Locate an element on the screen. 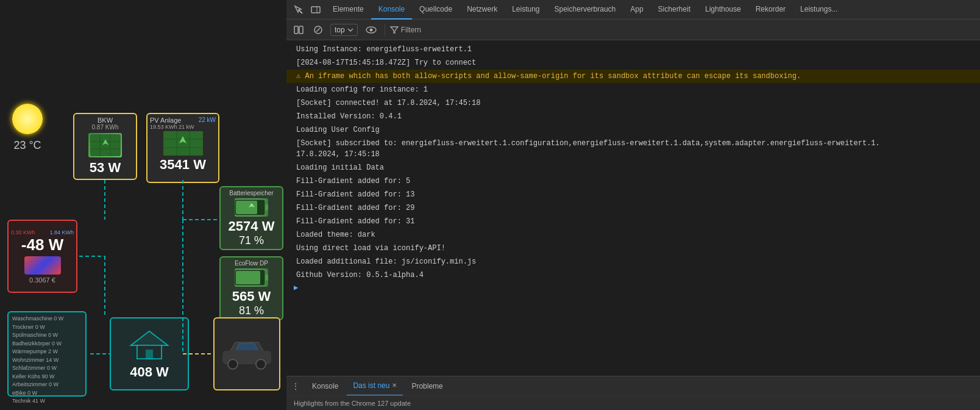  house-list-item: Spülmaschine 0 W is located at coordinates (47, 336).